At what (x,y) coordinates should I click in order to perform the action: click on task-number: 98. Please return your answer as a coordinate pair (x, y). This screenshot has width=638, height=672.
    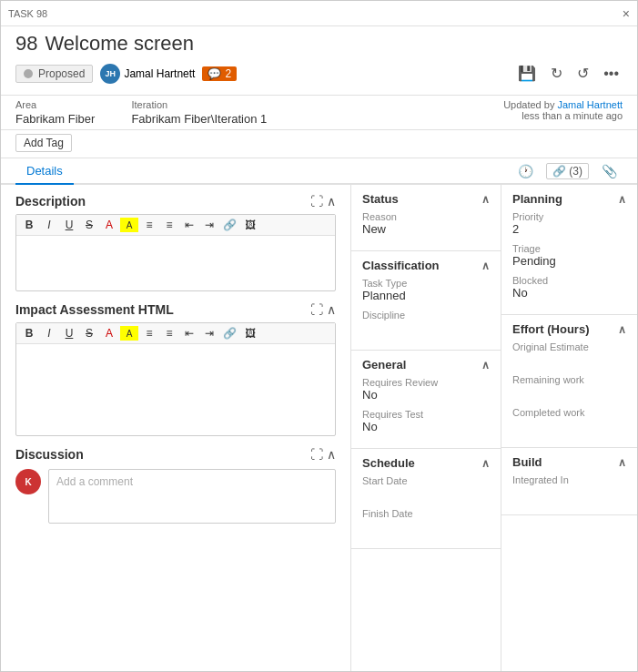
    Looking at the image, I should click on (26, 44).